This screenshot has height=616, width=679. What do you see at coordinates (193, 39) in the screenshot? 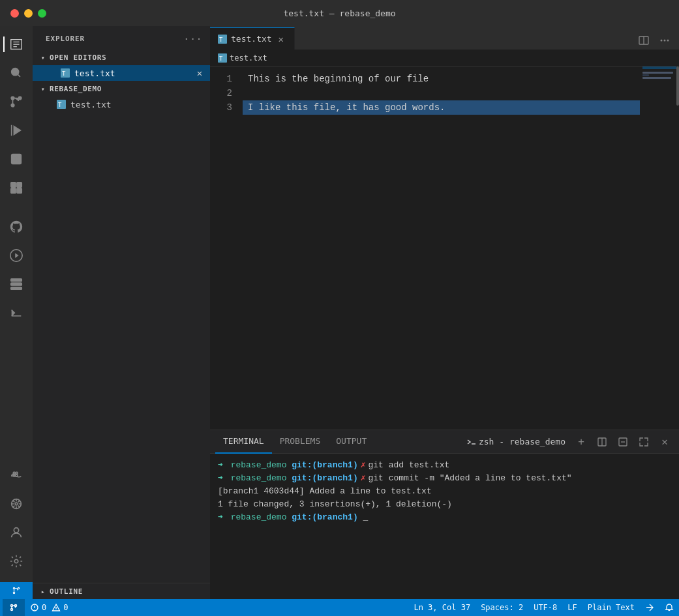
I see `sidebar-more-button: ···` at bounding box center [193, 39].